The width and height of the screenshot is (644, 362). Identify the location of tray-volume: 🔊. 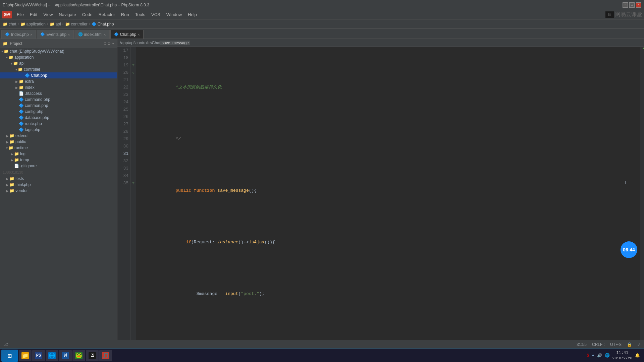
(600, 355).